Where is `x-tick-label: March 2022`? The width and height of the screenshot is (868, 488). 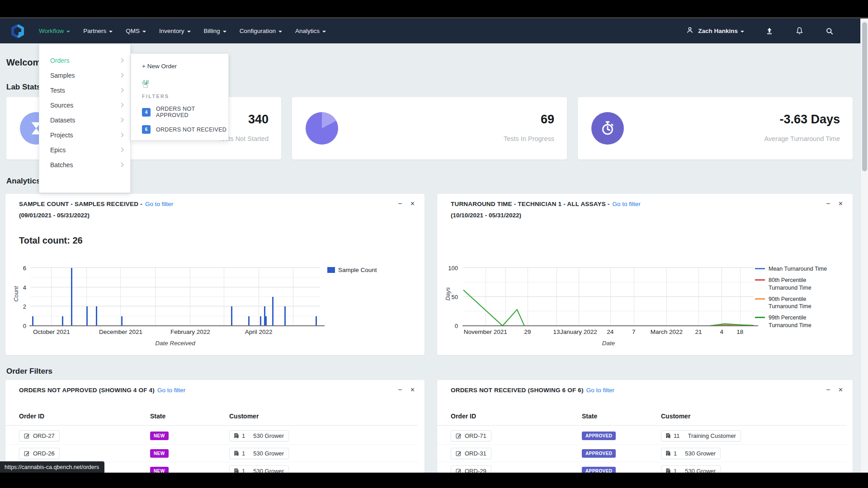
x-tick-label: March 2022 is located at coordinates (666, 332).